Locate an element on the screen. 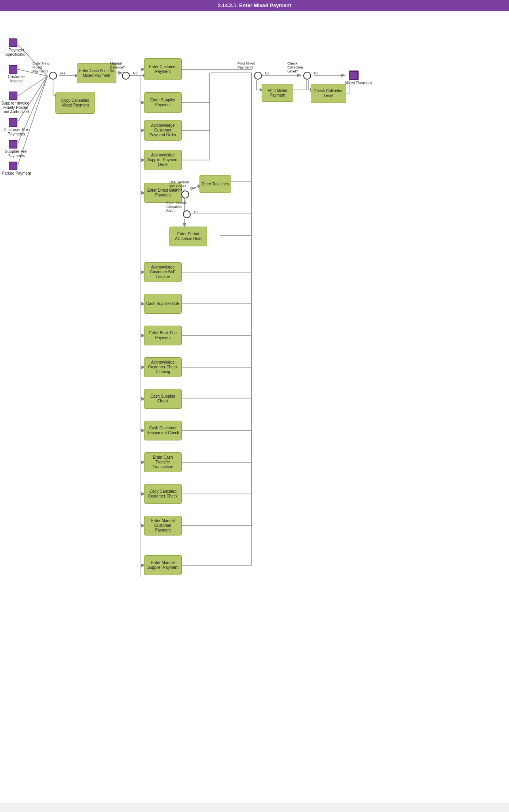 This screenshot has height=812, width=509. label-payment-specification: Payment Specification is located at coordinates (17, 52).